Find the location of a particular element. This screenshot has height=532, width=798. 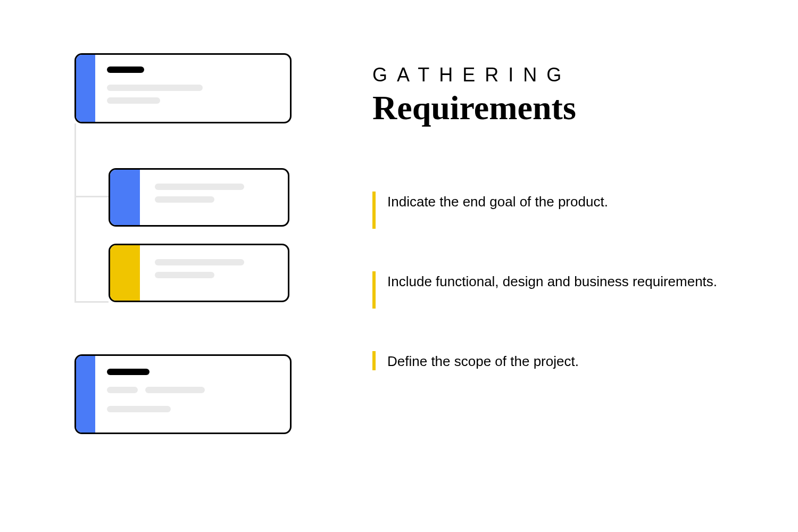

card-accent-yellow is located at coordinates (125, 273).